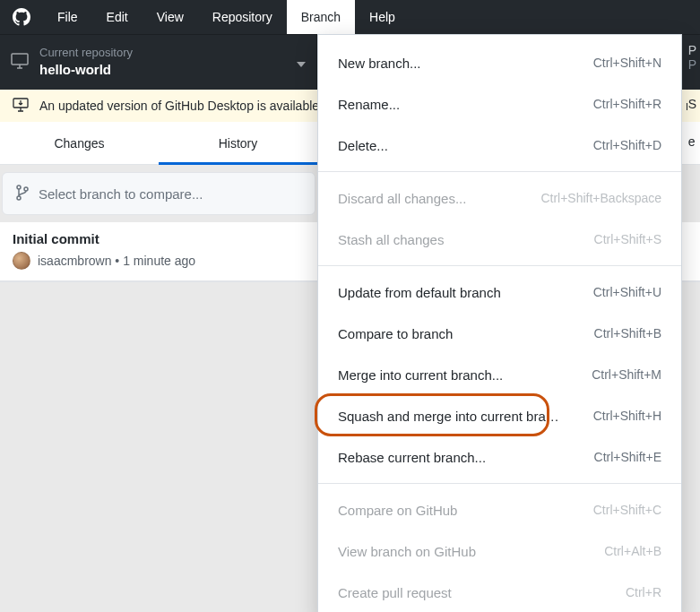  I want to click on github-logo-icon, so click(22, 17).